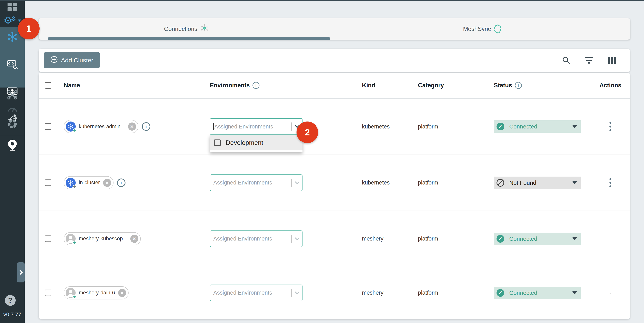 The width and height of the screenshot is (644, 323). What do you see at coordinates (12, 21) in the screenshot?
I see `gears-icon: ⚙⚙` at bounding box center [12, 21].